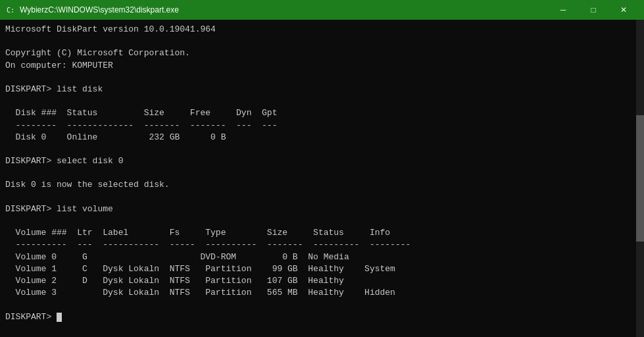 This screenshot has height=337, width=644. Describe the element at coordinates (563, 10) in the screenshot. I see `minimize-button: ─` at that location.